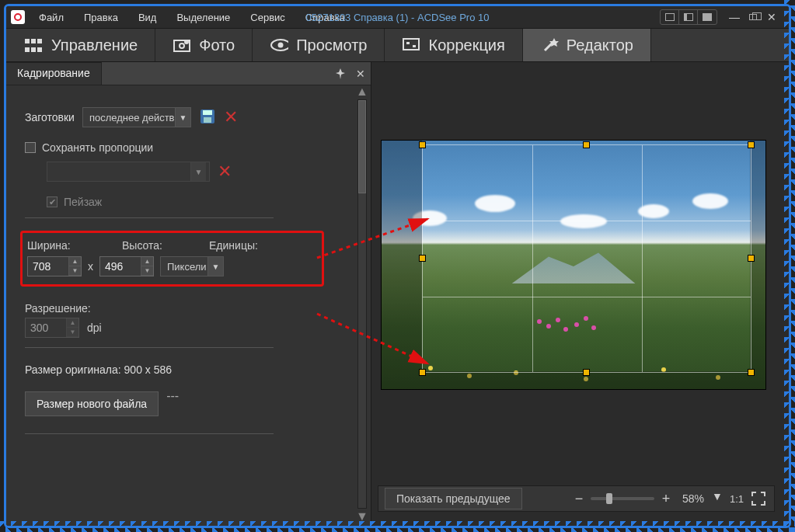 This screenshot has height=532, width=795. I want to click on keep-aspect-checkbox, so click(30, 148).